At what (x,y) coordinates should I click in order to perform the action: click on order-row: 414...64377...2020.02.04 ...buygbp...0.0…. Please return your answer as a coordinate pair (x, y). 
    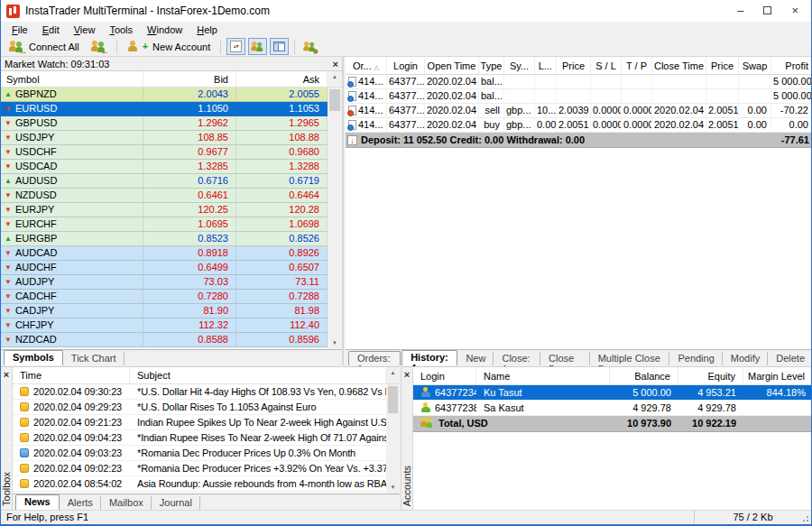
    Looking at the image, I should click on (579, 125).